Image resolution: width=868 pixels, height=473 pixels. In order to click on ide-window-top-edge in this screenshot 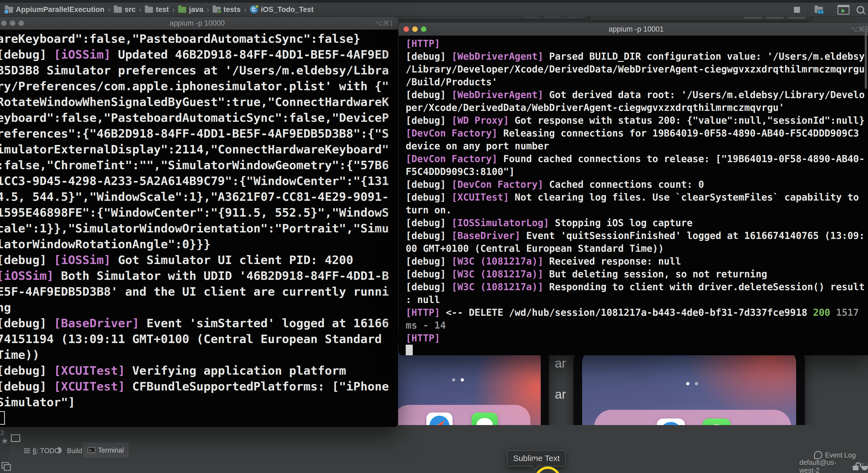, I will do `click(434, 1)`.